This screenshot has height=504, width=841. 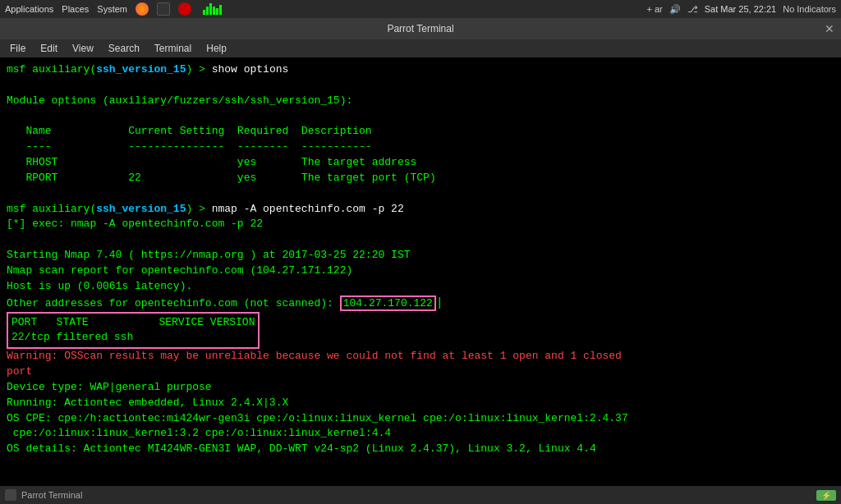 What do you see at coordinates (420, 29) in the screenshot?
I see `window-title: Parrot Terminal` at bounding box center [420, 29].